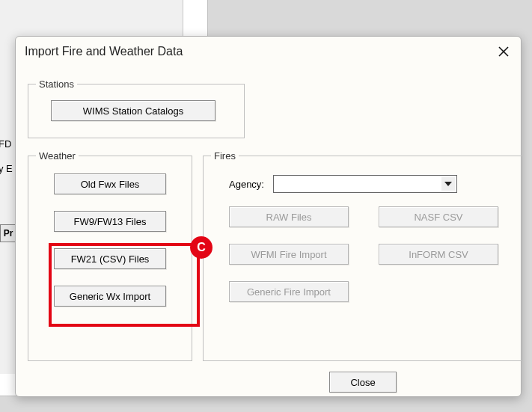 Image resolution: width=532 pixels, height=412 pixels. What do you see at coordinates (504, 52) in the screenshot?
I see `close-icon` at bounding box center [504, 52].